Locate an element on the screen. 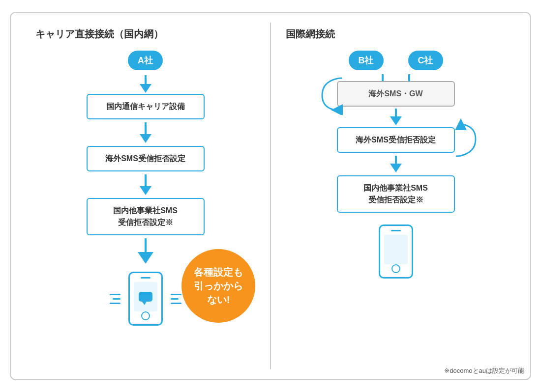 Image resolution: width=541 pixels, height=392 pixels. left-panel-title: キャリア直接接続（国内網） is located at coordinates (99, 34).